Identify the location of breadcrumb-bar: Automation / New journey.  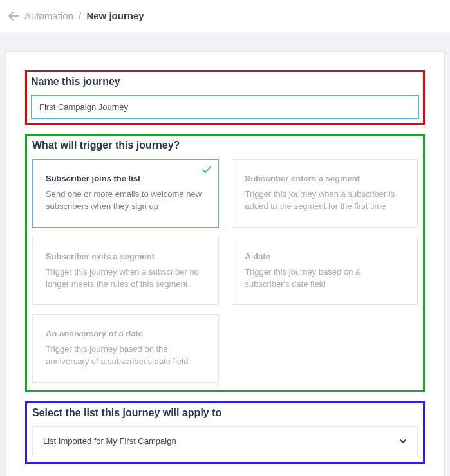
(225, 16).